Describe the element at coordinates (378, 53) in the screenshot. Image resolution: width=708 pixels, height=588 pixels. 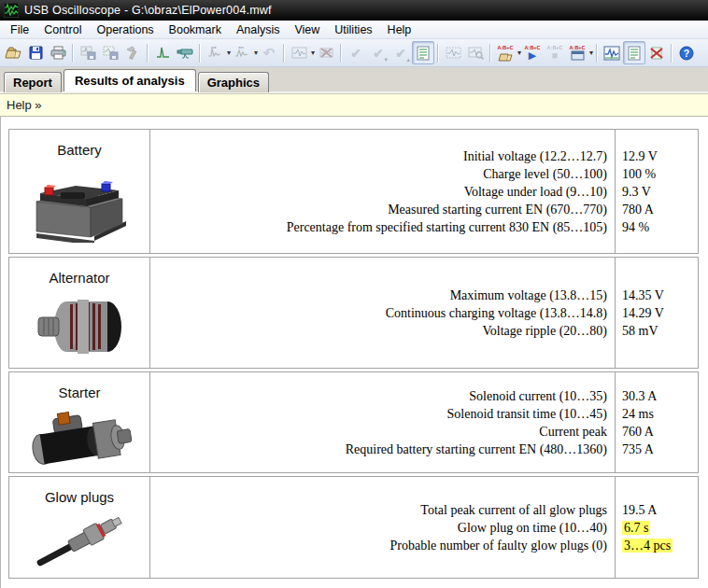
I see `check-down-icon: ✔` at that location.